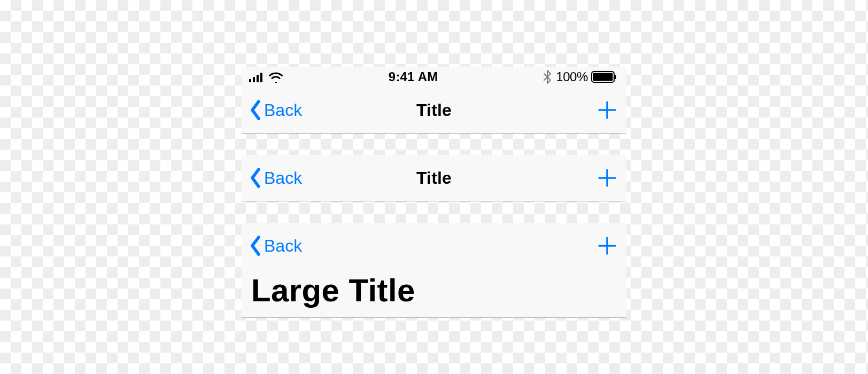 This screenshot has height=374, width=868. What do you see at coordinates (257, 77) in the screenshot?
I see `cellular-signal-icon` at bounding box center [257, 77].